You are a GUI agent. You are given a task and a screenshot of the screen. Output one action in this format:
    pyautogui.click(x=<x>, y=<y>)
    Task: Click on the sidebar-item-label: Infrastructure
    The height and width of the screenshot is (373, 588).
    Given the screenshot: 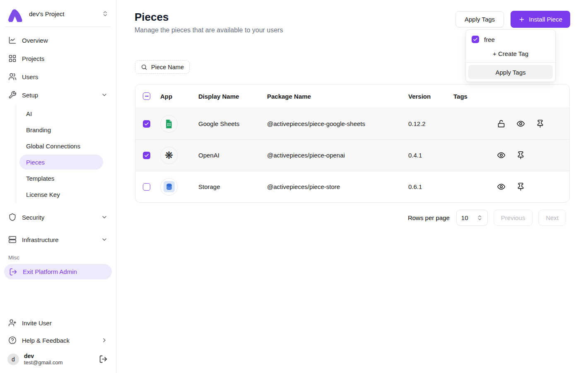 What is the action you would take?
    pyautogui.click(x=59, y=240)
    